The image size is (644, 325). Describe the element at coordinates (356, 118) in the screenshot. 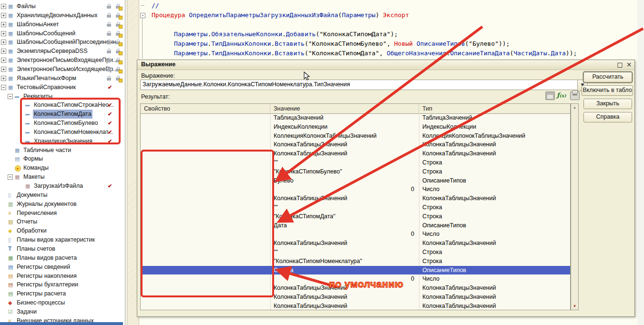

I see `result-row: −ЗагружаемыеДанныеТаблицаЗначенийТаблица…` at that location.